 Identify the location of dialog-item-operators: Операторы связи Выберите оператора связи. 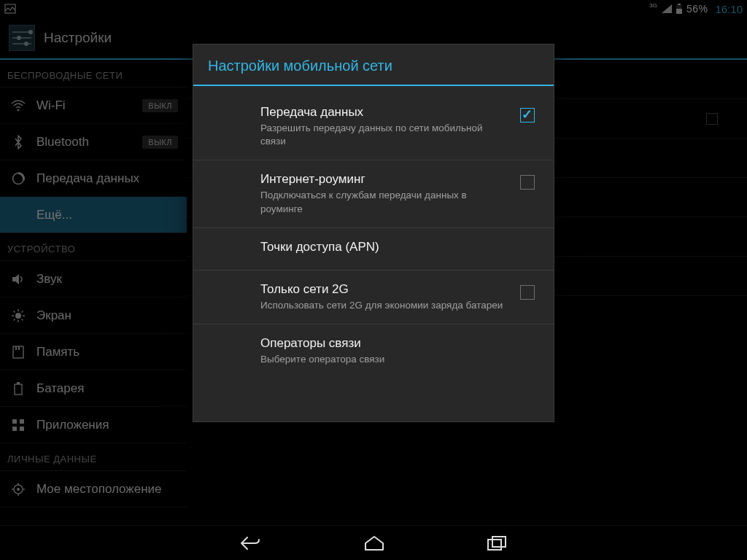
(374, 351).